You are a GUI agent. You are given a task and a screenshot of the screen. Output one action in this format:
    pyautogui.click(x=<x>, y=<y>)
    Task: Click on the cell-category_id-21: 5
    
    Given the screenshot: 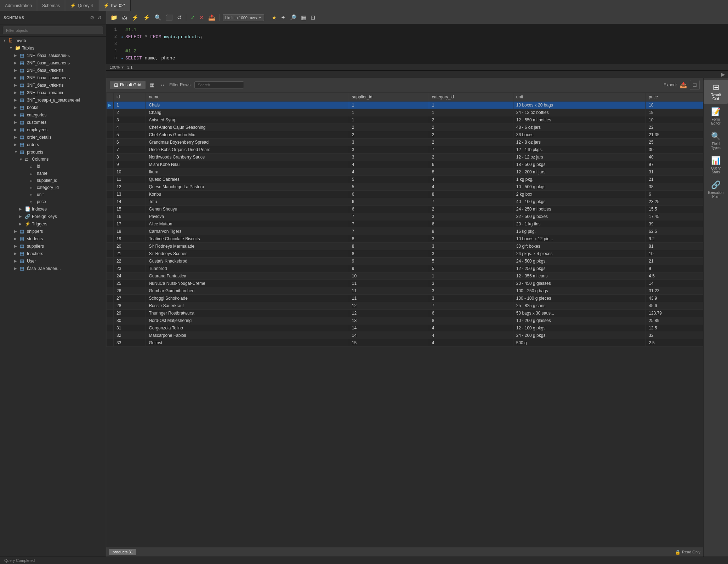 What is the action you would take?
    pyautogui.click(x=471, y=261)
    